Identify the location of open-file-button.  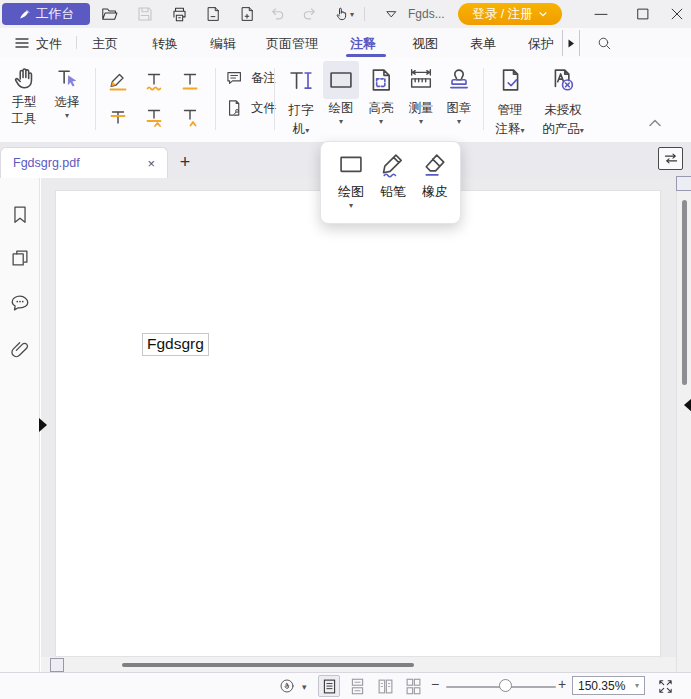
(109, 14).